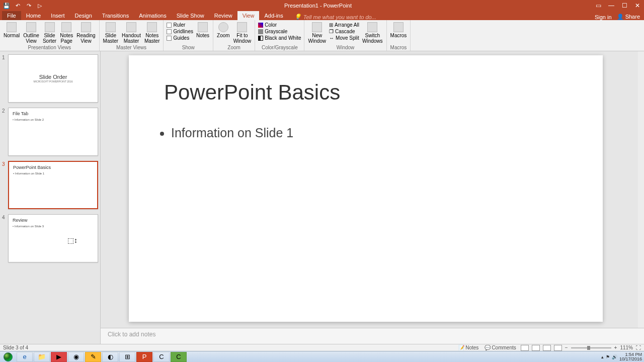  I want to click on thumb-body: • Information on Slide 3, so click(53, 226).